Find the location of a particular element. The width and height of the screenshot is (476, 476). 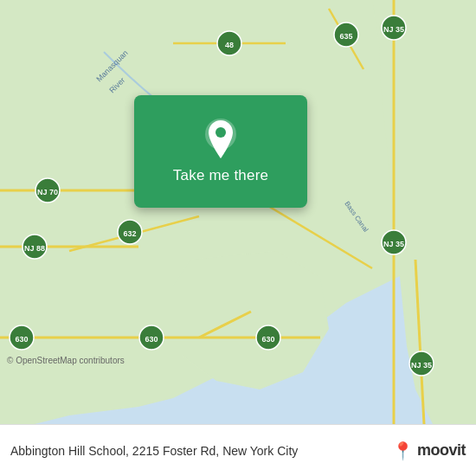

svg-text: NJ 70 is located at coordinates (48, 192).